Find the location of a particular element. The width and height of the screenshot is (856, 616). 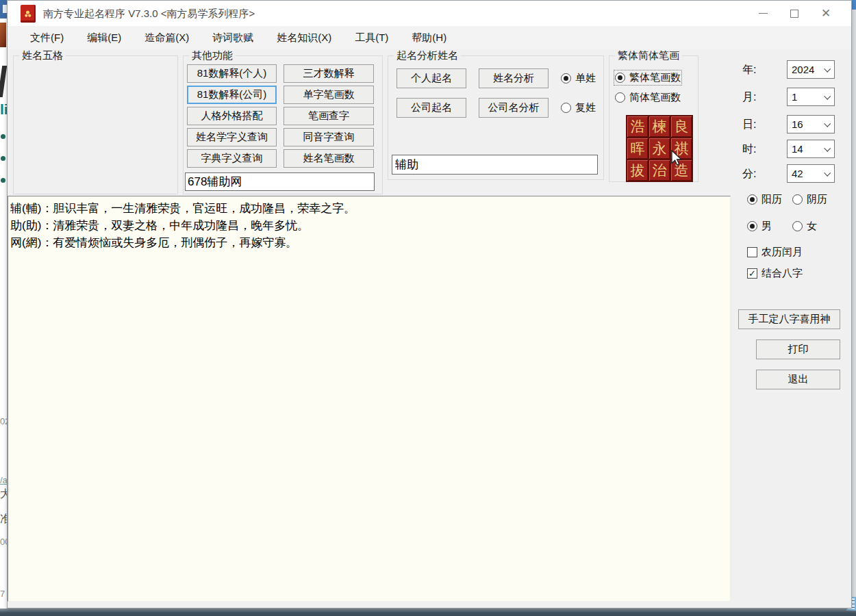

character-tile-grid: 浩 楝 良 晖 永 祺 拔 治 造 is located at coordinates (659, 149).